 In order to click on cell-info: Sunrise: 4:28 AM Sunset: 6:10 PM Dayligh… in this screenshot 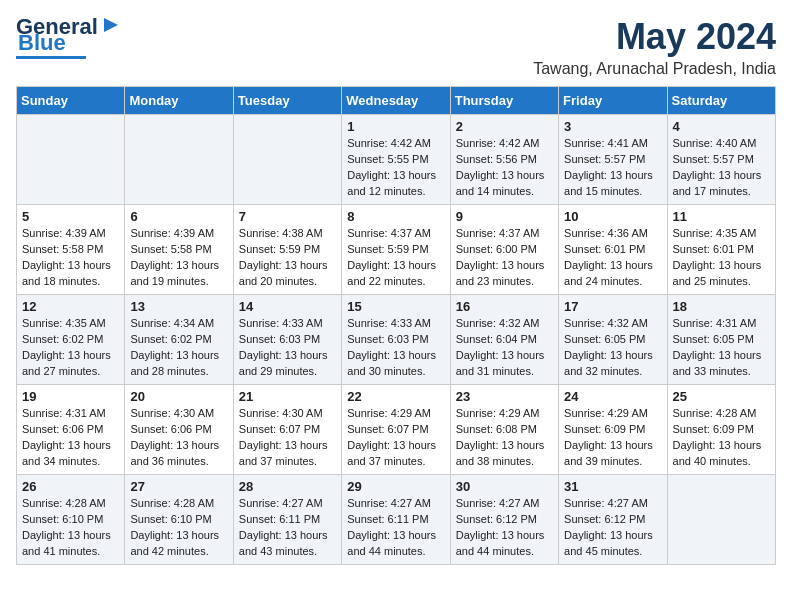, I will do `click(70, 528)`.